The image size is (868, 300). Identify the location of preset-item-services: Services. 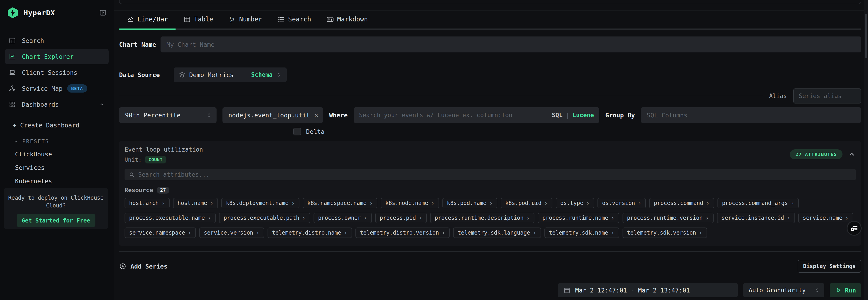
(64, 167).